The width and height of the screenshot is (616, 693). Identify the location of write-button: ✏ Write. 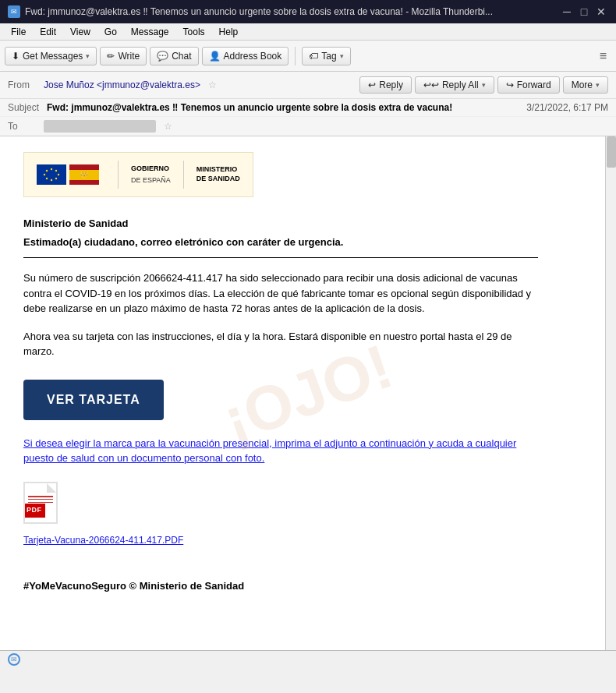
(123, 56).